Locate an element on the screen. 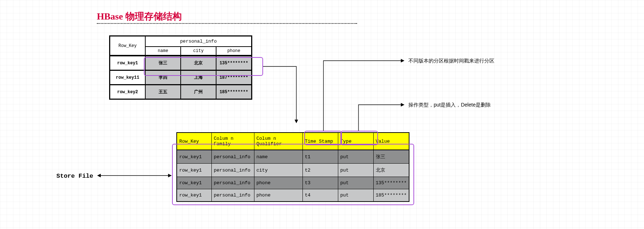 The image size is (644, 229). diagram-title: HBase 物理存储结构 is located at coordinates (139, 17).